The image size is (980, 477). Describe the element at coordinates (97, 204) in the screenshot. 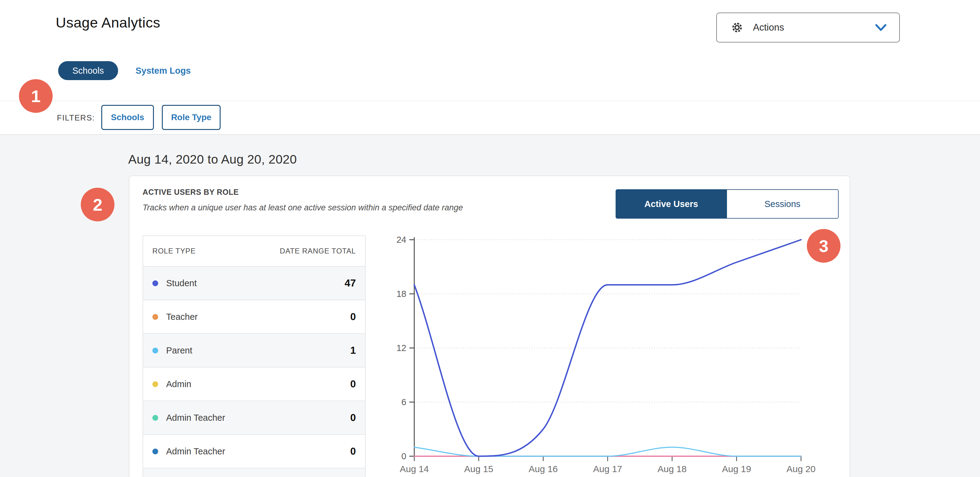

I see `annotation-badge-2: 2` at that location.